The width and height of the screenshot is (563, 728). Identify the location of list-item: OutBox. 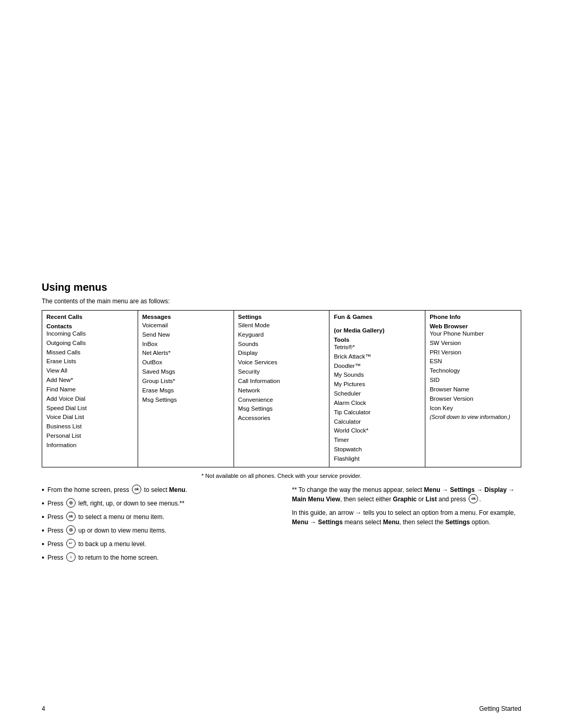
(186, 363).